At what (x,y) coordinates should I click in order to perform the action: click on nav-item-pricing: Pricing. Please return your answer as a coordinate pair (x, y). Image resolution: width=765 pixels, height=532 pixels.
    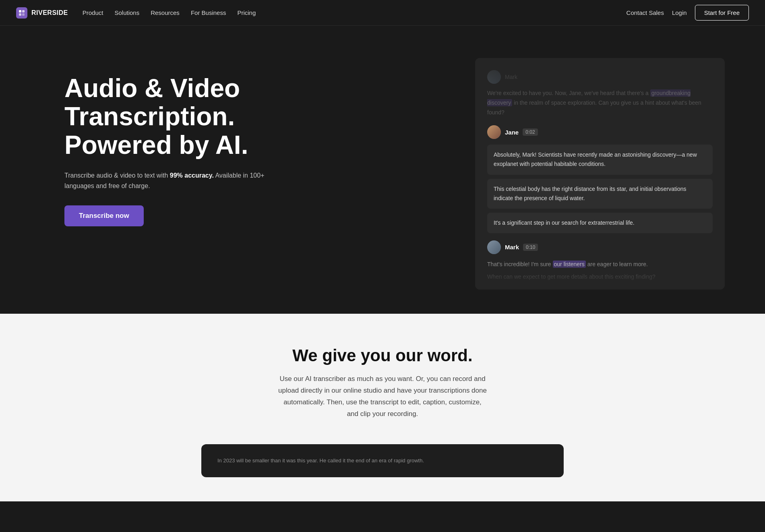
    Looking at the image, I should click on (246, 13).